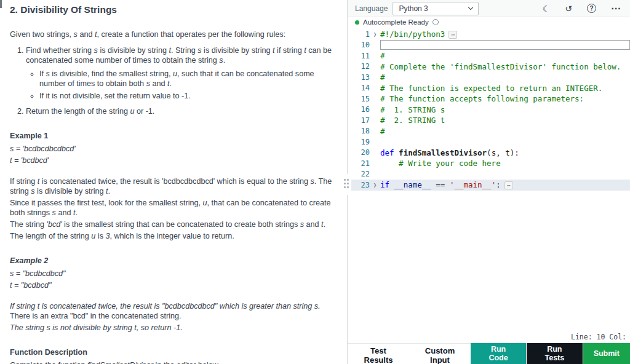 The height and width of the screenshot is (364, 630). What do you see at coordinates (413, 9) in the screenshot?
I see `language-value: Python 3` at bounding box center [413, 9].